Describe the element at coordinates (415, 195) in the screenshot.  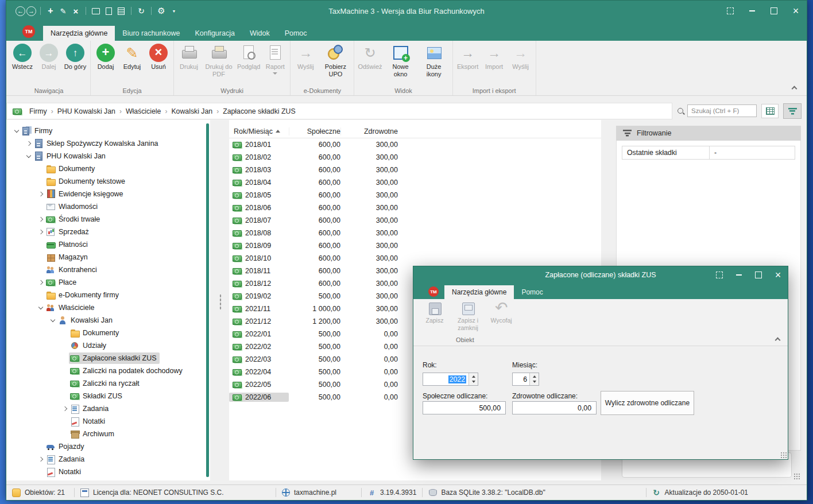
I see `table-row: 2018/05600,00300,00` at that location.